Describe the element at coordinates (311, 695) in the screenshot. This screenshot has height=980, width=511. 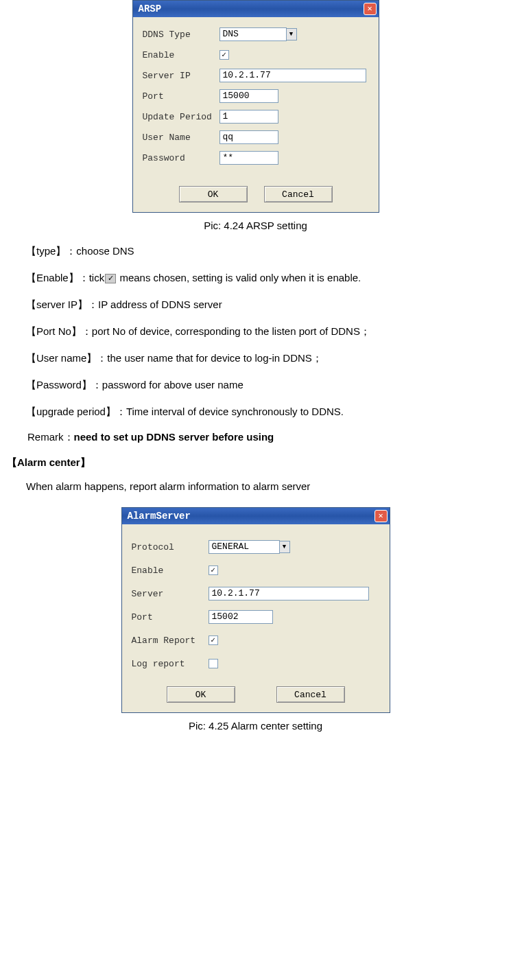
I see `alarm-cancel-button: Cancel` at that location.